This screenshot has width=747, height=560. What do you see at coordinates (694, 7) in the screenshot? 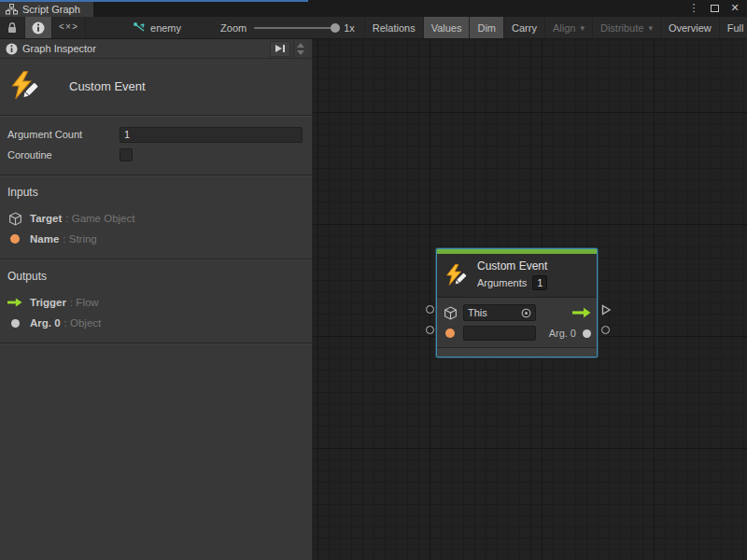
I see `menu-icon: ⋮` at bounding box center [694, 7].